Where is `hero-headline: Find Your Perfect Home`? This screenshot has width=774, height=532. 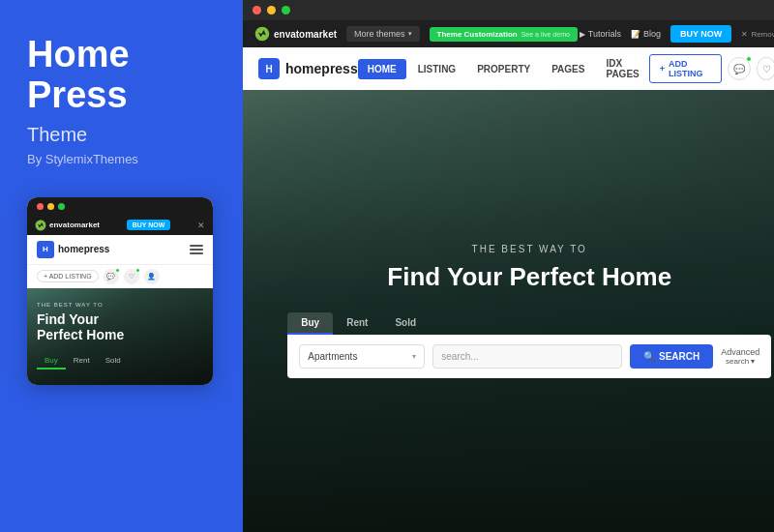
hero-headline: Find Your Perfect Home is located at coordinates (529, 277).